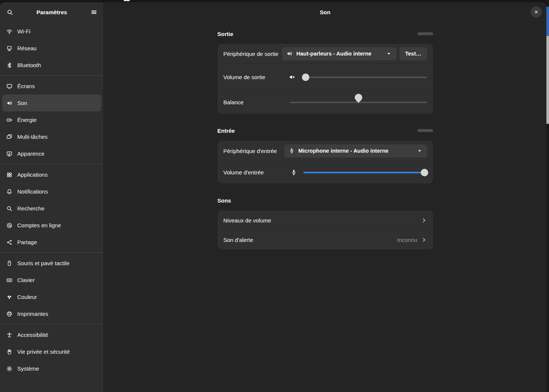 The image size is (549, 392). What do you see at coordinates (326, 77) in the screenshot?
I see `output-volume-row: Volume de sortie` at bounding box center [326, 77].